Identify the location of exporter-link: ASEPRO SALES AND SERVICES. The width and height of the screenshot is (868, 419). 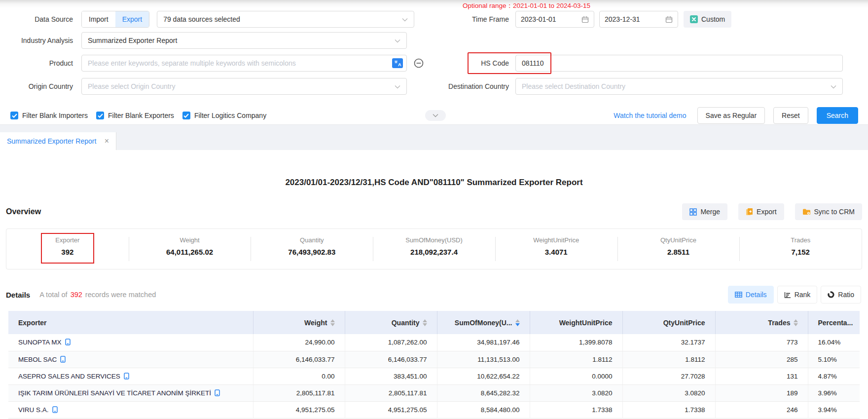
(69, 376).